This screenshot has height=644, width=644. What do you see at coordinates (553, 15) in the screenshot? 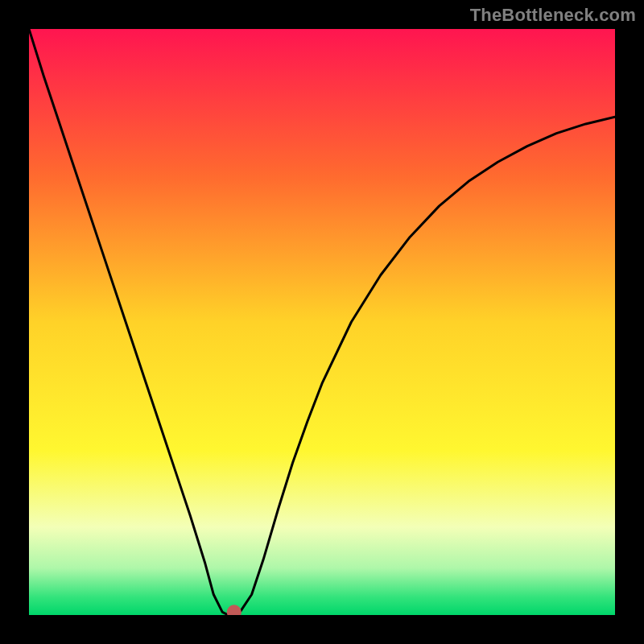
I see `watermark-text: TheBottleneck.com` at bounding box center [553, 15].